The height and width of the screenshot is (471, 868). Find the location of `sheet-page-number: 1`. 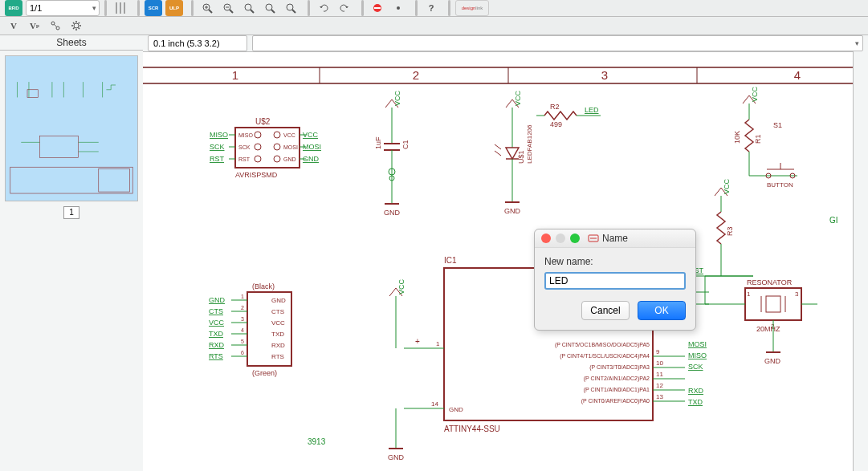

sheet-page-number: 1 is located at coordinates (71, 213).